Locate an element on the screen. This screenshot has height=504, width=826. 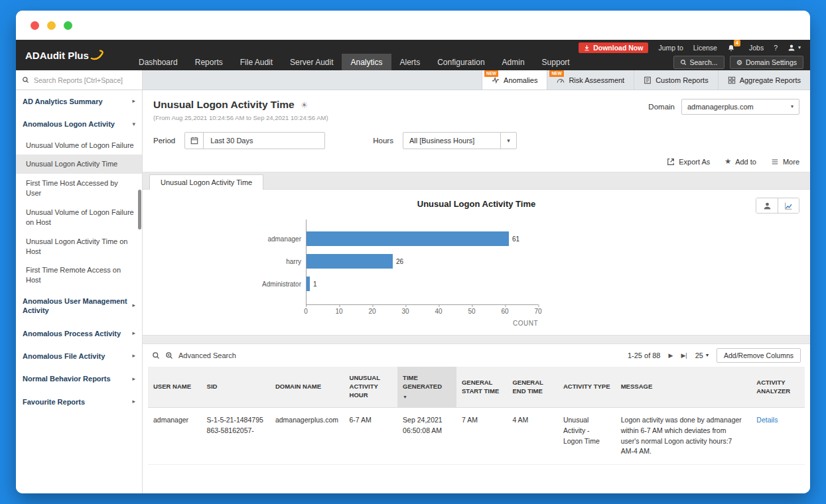
chevron-right-icon: ▸ is located at coordinates (134, 101).